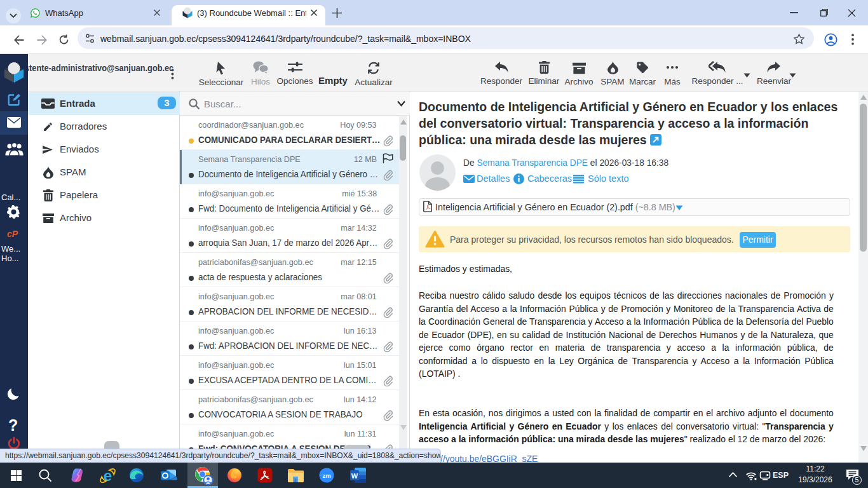 The width and height of the screenshot is (868, 488). What do you see at coordinates (355, 476) in the screenshot?
I see `svg-text: W` at bounding box center [355, 476].